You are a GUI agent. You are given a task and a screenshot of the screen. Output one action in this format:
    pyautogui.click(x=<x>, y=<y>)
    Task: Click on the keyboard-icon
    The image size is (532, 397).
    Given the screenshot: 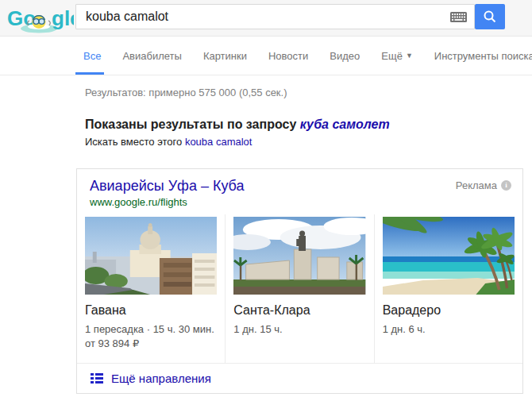 What is the action you would take?
    pyautogui.click(x=459, y=17)
    